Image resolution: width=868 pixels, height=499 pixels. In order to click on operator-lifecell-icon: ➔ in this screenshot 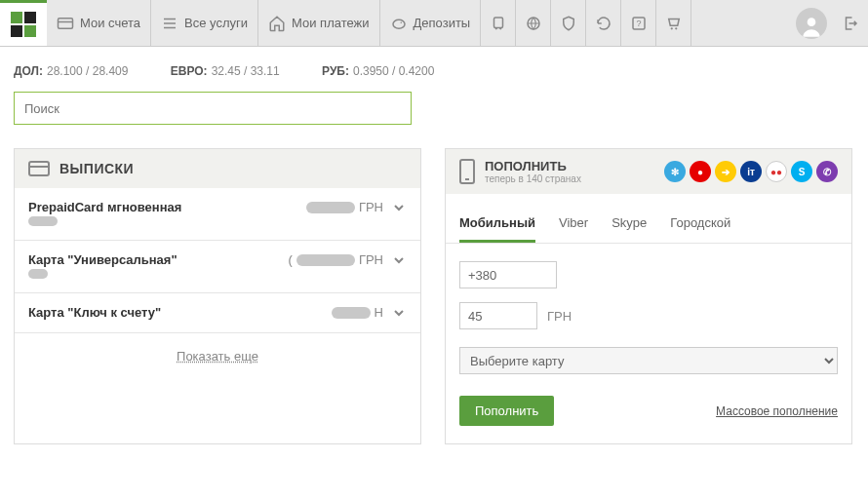, I will do `click(726, 172)`.